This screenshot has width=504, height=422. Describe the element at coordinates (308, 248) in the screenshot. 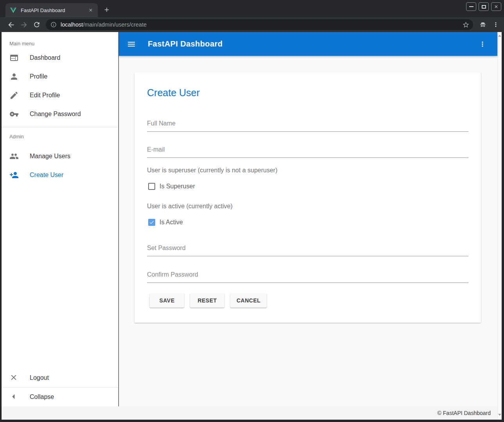

I see `set-password-input` at that location.